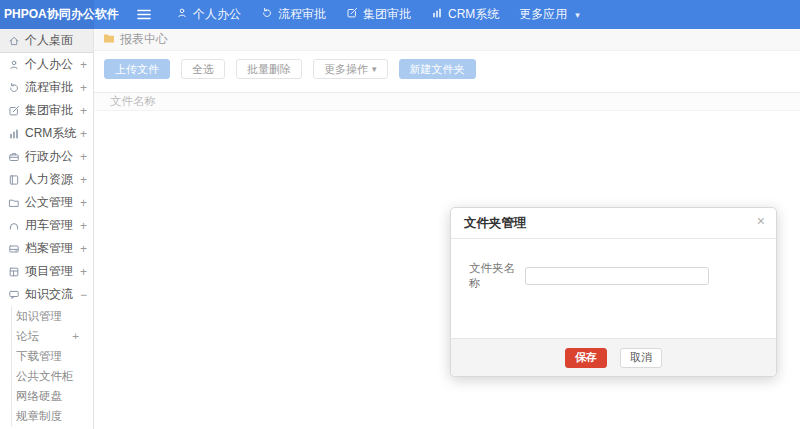 The image size is (800, 429). Describe the element at coordinates (761, 221) in the screenshot. I see `close-icon: ×` at that location.